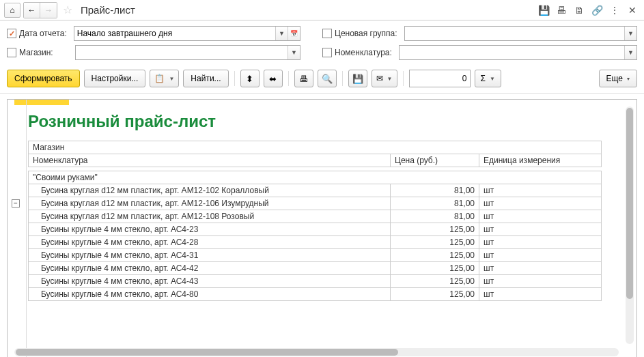 The height and width of the screenshot is (357, 644). Describe the element at coordinates (32, 10) in the screenshot. I see `back-button: ←` at that location.